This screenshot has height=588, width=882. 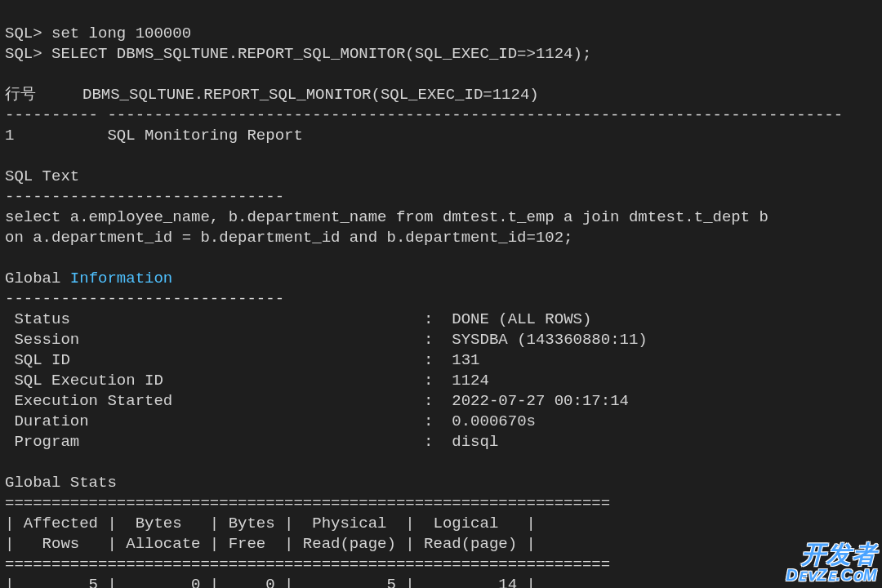 I want to click on info-started-value: 2022-07-27 00:17:14, so click(x=541, y=401).